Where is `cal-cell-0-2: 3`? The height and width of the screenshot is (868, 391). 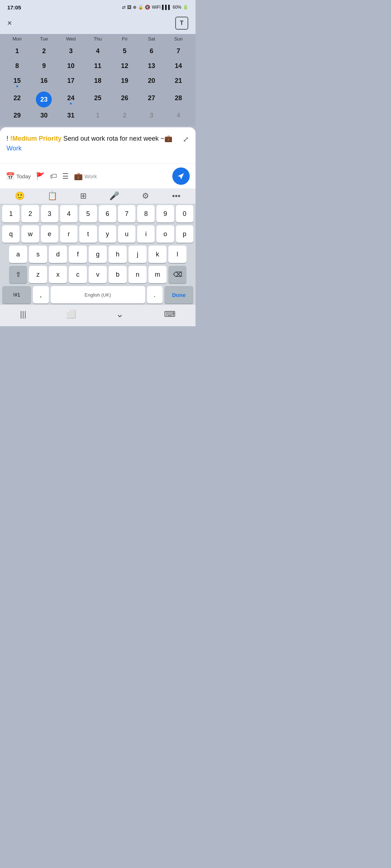 cal-cell-0-2: 3 is located at coordinates (71, 51).